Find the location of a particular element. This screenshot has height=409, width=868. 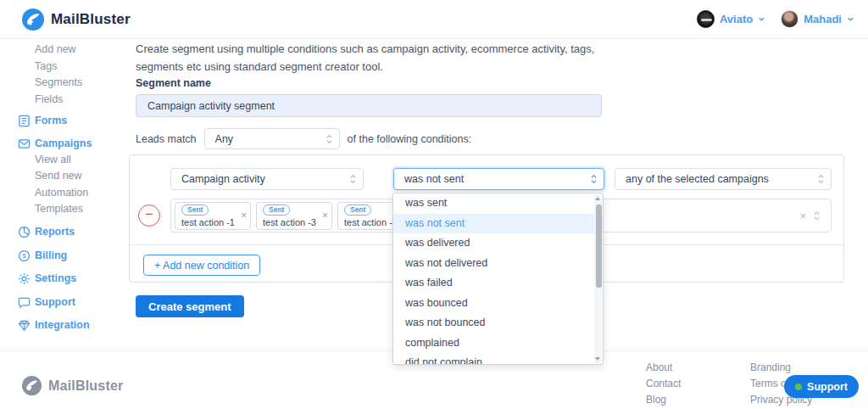

sidebar-item-send-new: Send new is located at coordinates (64, 176).